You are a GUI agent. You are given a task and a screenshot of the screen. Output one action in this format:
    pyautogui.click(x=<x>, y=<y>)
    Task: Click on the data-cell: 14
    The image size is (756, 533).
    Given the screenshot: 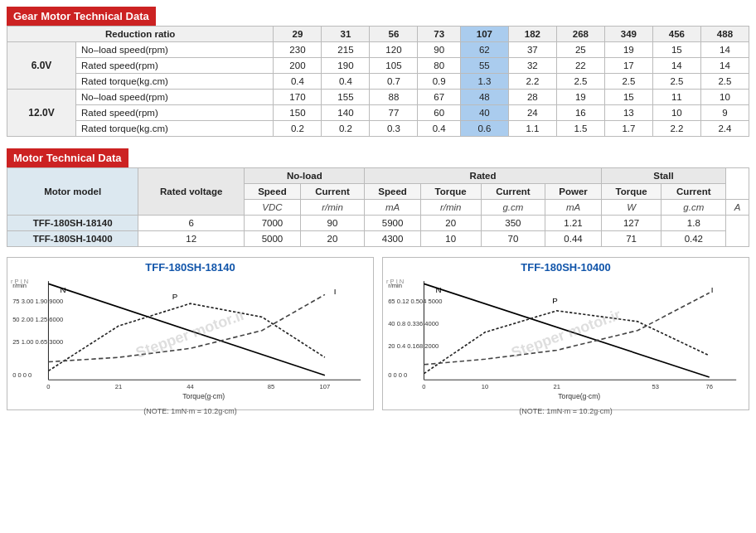 What is the action you would take?
    pyautogui.click(x=676, y=66)
    